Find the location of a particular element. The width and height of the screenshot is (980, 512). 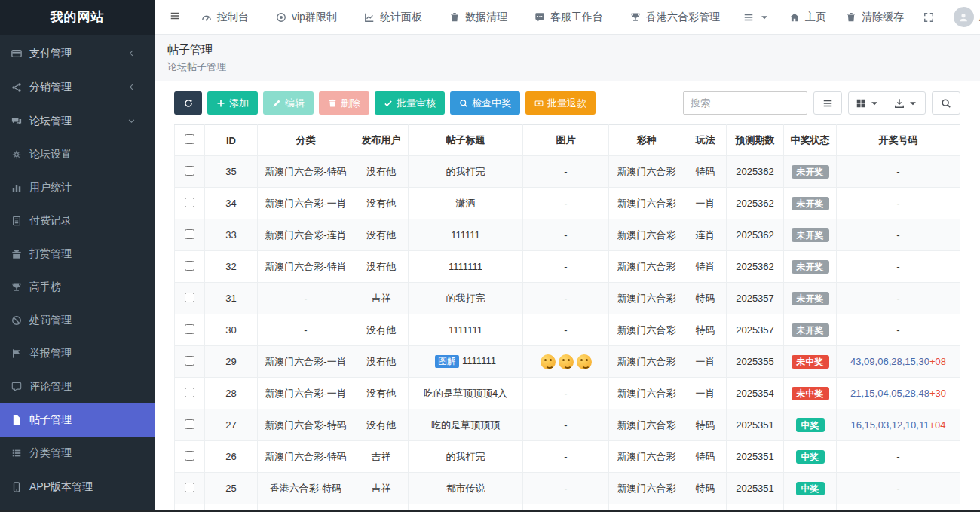

topnav-item: 客服工作台 is located at coordinates (568, 17).